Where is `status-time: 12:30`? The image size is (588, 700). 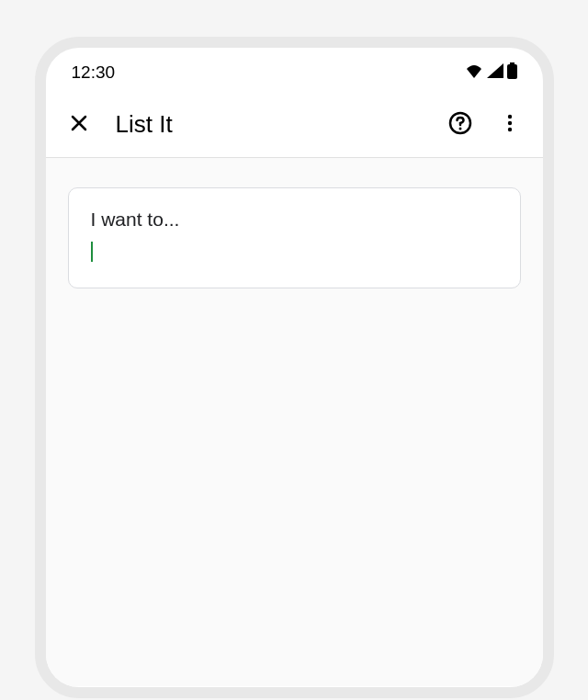
status-time: 12:30 is located at coordinates (94, 73).